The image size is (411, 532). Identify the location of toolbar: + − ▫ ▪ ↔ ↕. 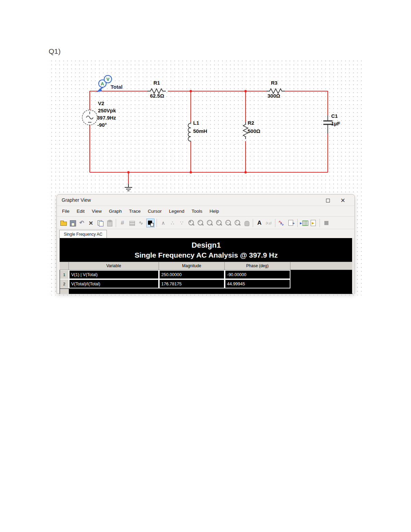
(206, 223).